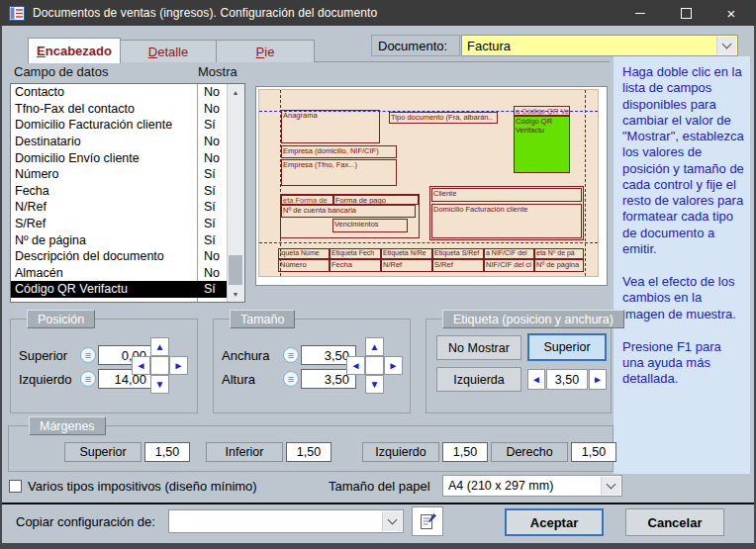 The width and height of the screenshot is (756, 549). Describe the element at coordinates (128, 239) in the screenshot. I see `list-item: Nº de páginaSí` at that location.